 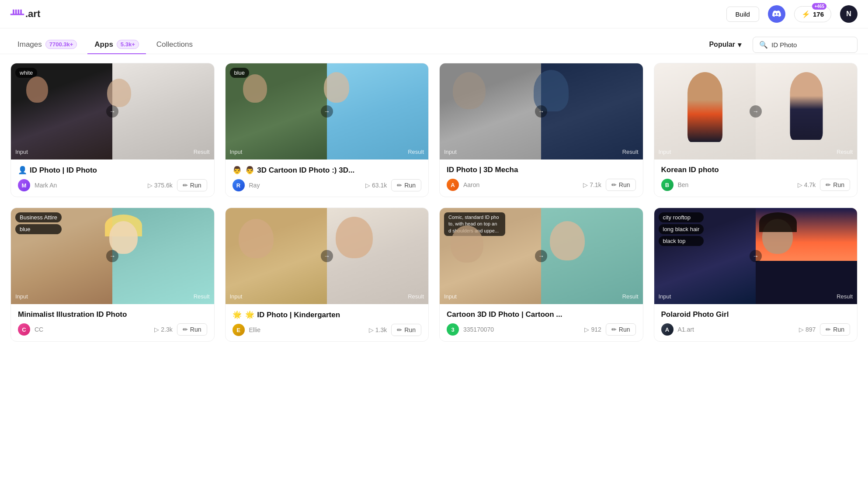 What do you see at coordinates (453, 329) in the screenshot?
I see `author-avatar-7: 3` at bounding box center [453, 329].